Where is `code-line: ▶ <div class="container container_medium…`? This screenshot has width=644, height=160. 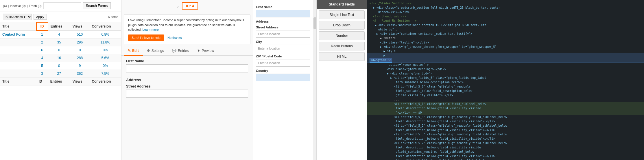 code-line: ▶ <div class="container container_medium… is located at coordinates (505, 34).